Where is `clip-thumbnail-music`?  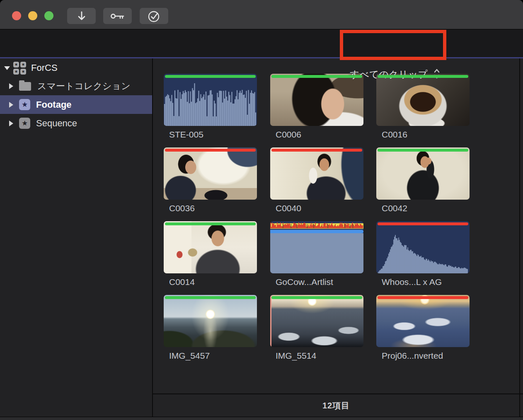 clip-thumbnail-music is located at coordinates (317, 247).